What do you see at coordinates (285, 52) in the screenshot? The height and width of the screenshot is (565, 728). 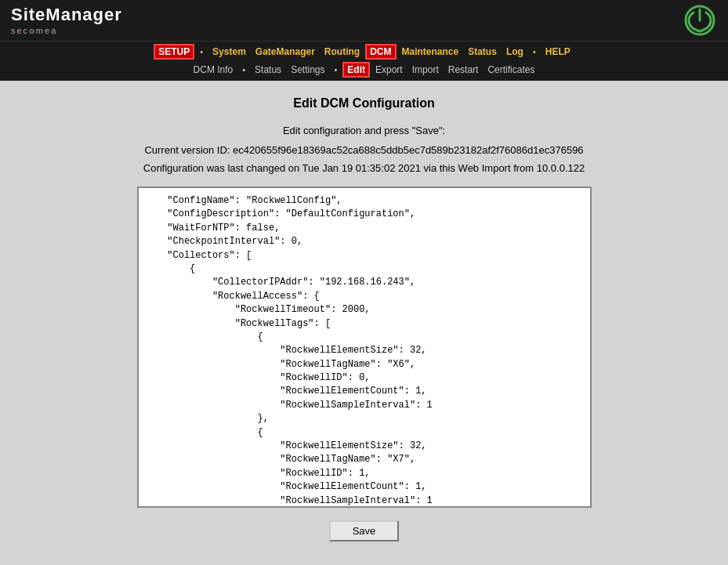 I see `nav-gatemanager: GateManager` at bounding box center [285, 52].